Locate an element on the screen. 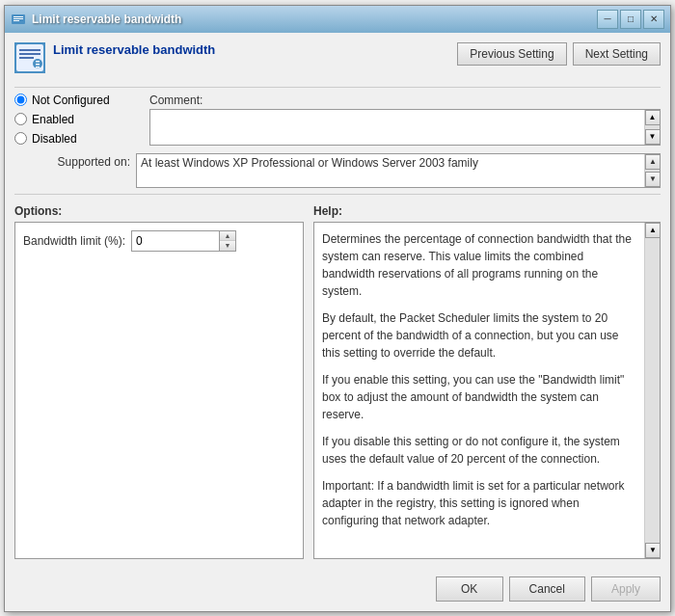 The height and width of the screenshot is (616, 675). navigation-buttons: Previous Setting Next Setting is located at coordinates (559, 54).